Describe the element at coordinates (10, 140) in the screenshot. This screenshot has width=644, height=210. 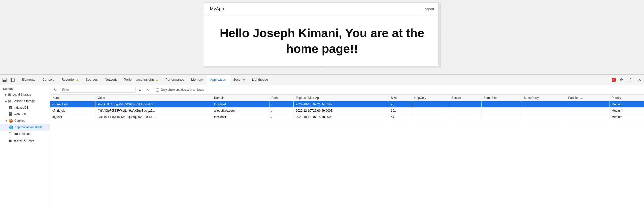
I see `interest-groups-icon: ☰` at that location.